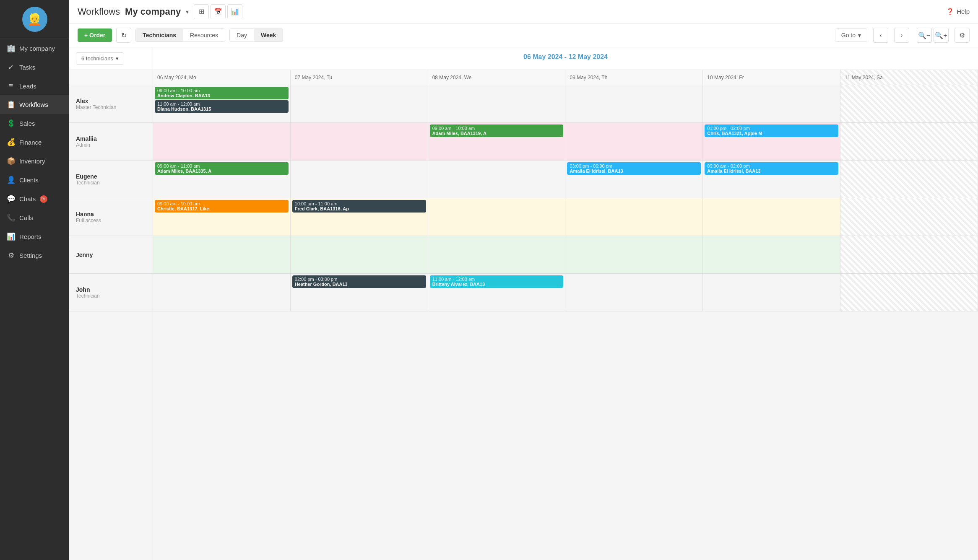 This screenshot has width=978, height=560. Describe the element at coordinates (100, 59) in the screenshot. I see `technicians-filter-btn: 6 technicians ▾` at that location.